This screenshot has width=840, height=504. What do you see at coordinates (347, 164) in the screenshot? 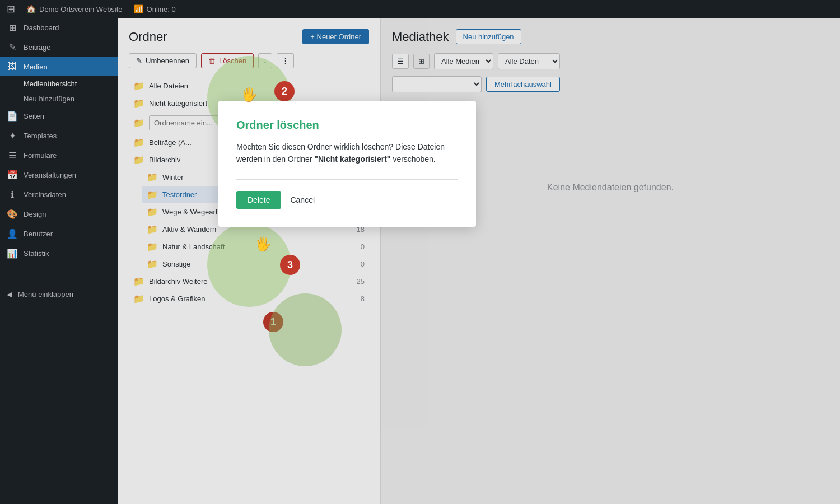
I see `modal-dialog: Ordner löschen Möchten Sie diesen Ordner…` at bounding box center [347, 164].